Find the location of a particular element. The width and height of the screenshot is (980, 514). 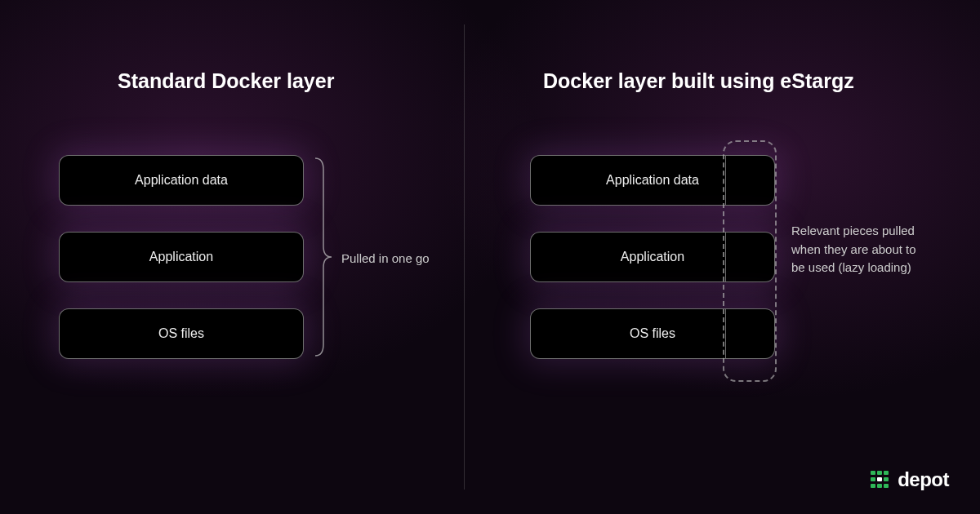

brand-name: depot is located at coordinates (923, 480).